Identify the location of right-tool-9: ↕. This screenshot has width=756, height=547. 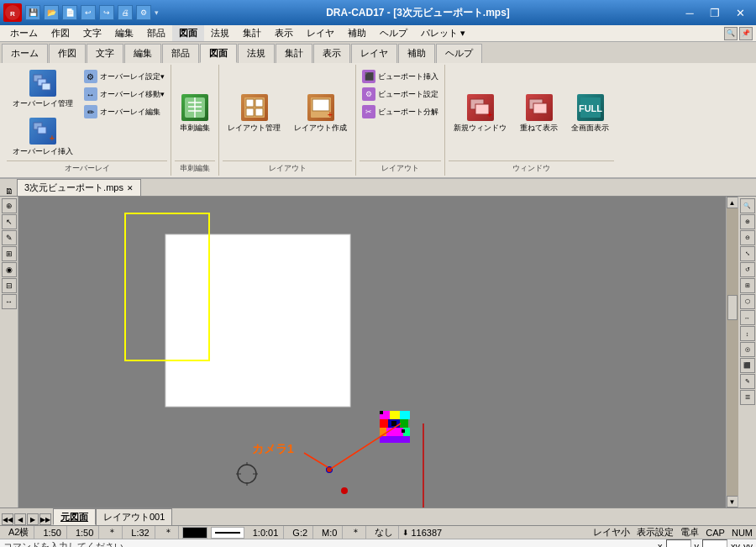
(748, 334).